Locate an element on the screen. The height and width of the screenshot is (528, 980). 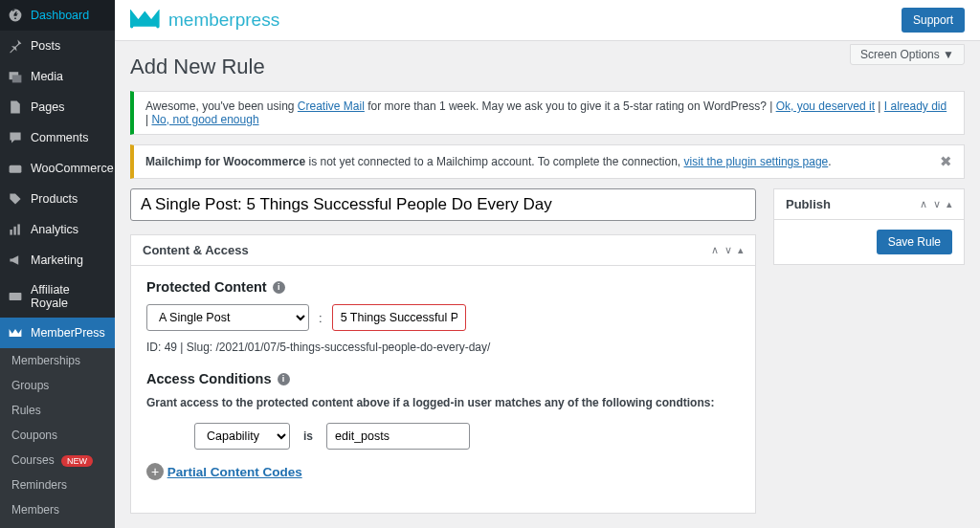
colon-sep: : is located at coordinates (321, 318).